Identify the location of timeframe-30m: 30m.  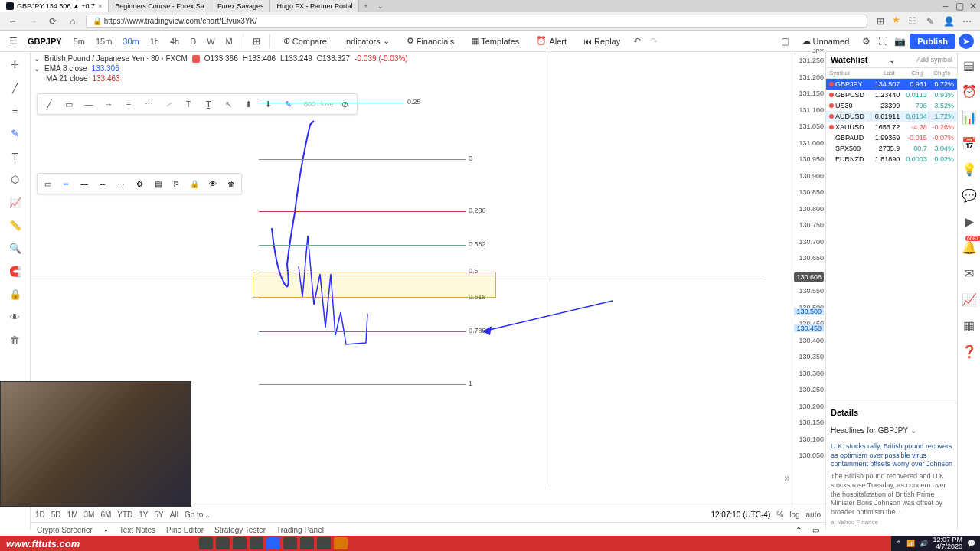
(130, 41).